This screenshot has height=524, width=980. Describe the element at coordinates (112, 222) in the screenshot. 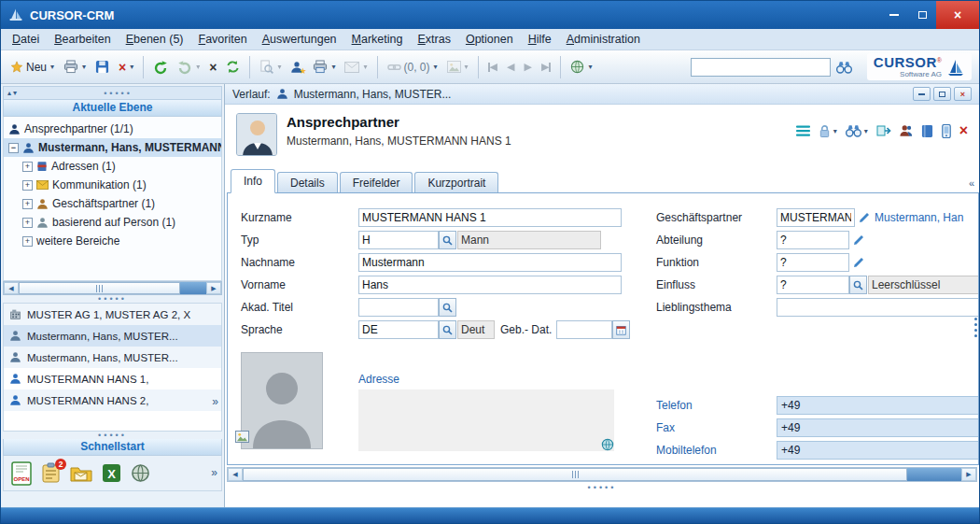

I see `tree-item-basierend-auf-person: + basierend auf Person (1)` at that location.